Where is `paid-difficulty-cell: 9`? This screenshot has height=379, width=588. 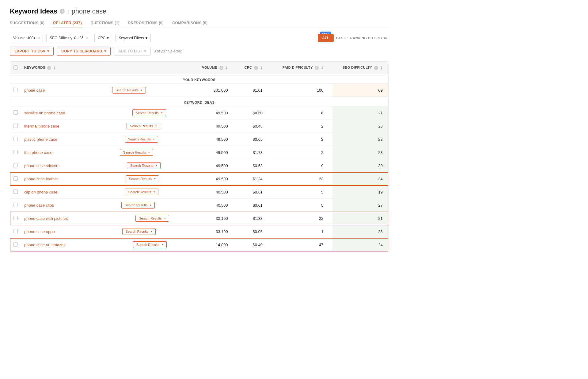 paid-difficulty-cell: 9 is located at coordinates (302, 166).